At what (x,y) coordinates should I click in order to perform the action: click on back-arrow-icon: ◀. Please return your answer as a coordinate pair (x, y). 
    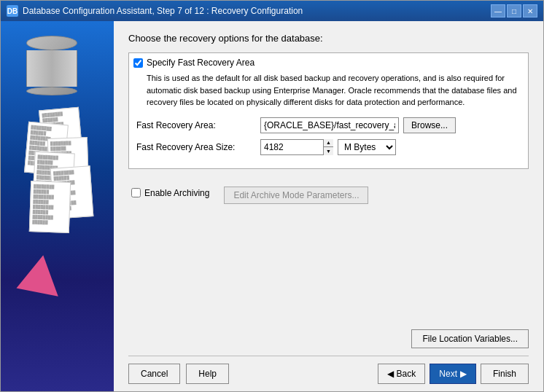
    Looking at the image, I should click on (391, 374).